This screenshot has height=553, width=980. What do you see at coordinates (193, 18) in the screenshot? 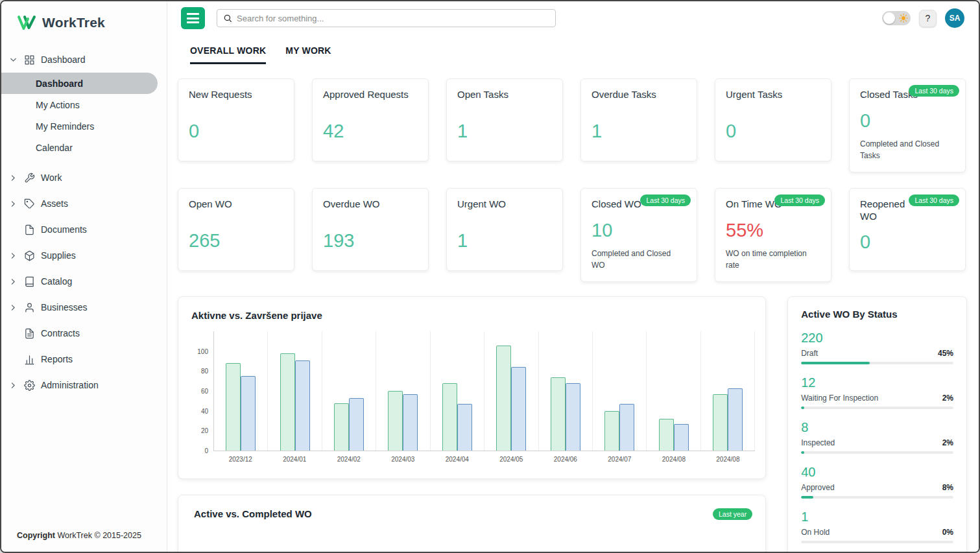
I see `hamburger-menu-button` at bounding box center [193, 18].